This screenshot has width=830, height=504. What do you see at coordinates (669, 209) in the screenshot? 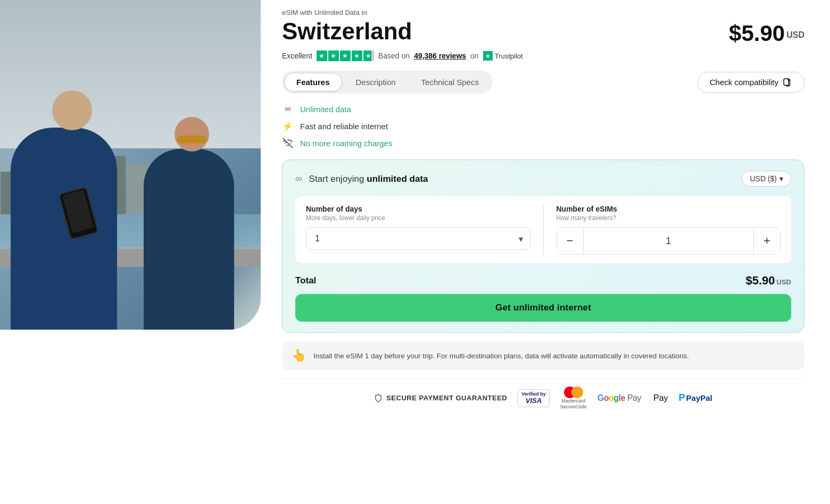
I see `esims-label: Number of eSIMs` at bounding box center [669, 209].